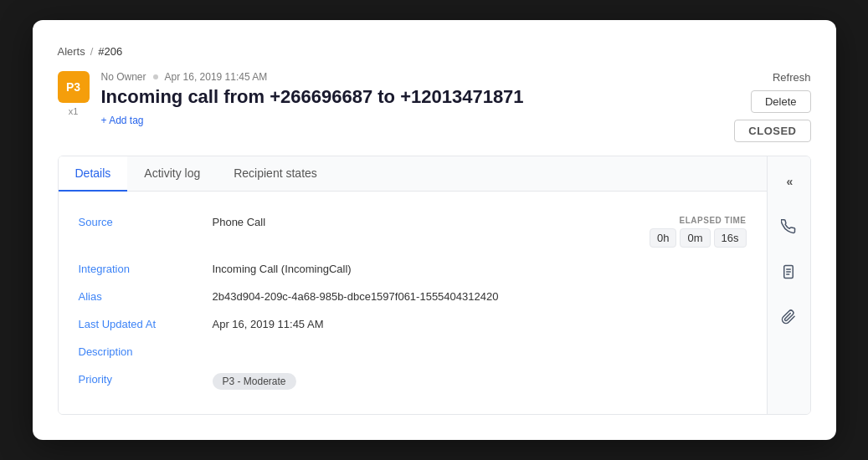 The height and width of the screenshot is (460, 868). I want to click on elapsed-minutes: 0m, so click(695, 238).